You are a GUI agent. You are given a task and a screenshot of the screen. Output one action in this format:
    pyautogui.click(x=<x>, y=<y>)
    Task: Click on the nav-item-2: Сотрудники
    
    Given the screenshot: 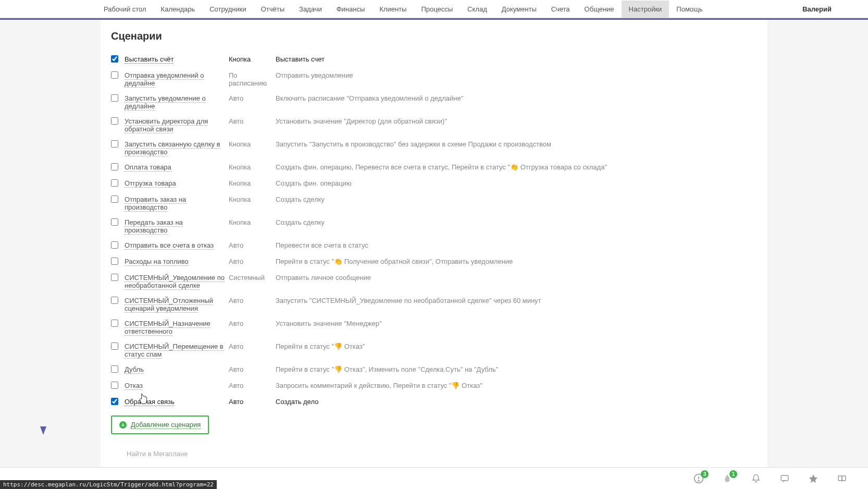 What is the action you would take?
    pyautogui.click(x=228, y=9)
    